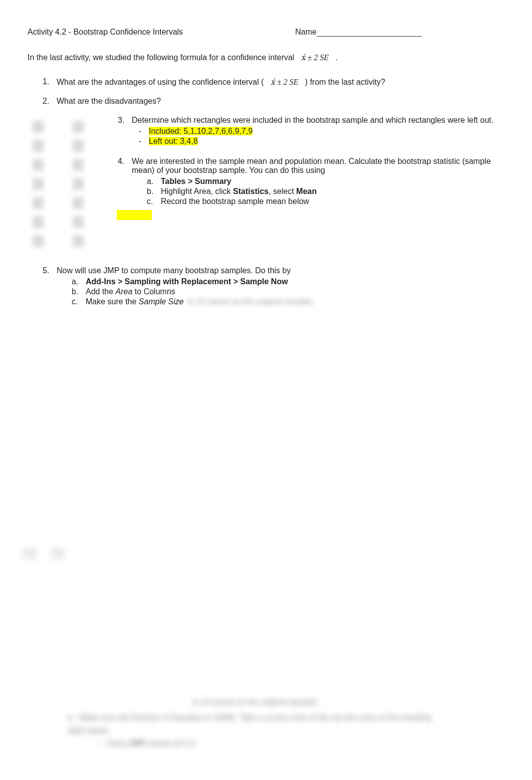 The image size is (532, 780). What do you see at coordinates (79, 282) in the screenshot?
I see `q5-a-letter: a.` at bounding box center [79, 282].